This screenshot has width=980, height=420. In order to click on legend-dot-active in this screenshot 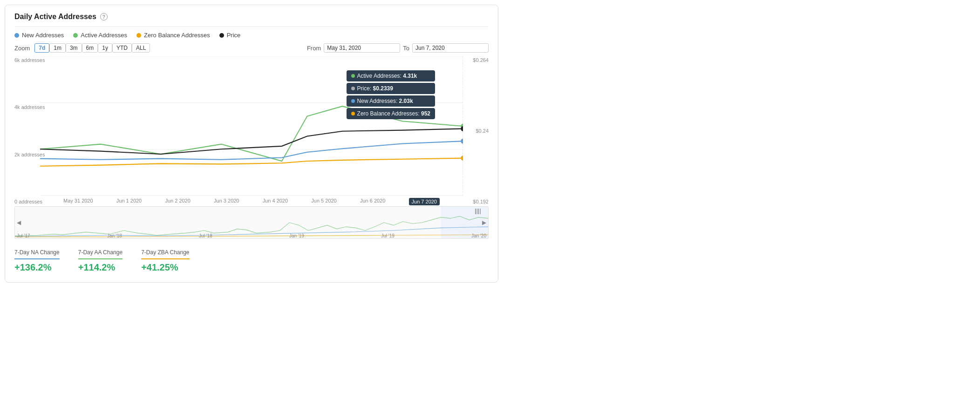, I will do `click(75, 35)`.